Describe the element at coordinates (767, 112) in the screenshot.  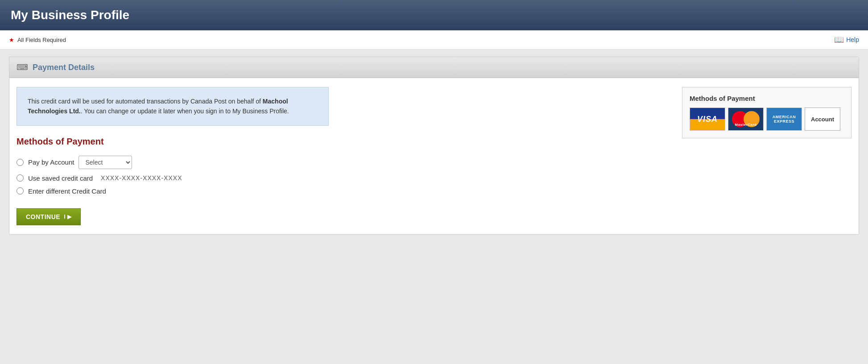
I see `right-panel: Methods of Payment VISA MasterCard` at that location.